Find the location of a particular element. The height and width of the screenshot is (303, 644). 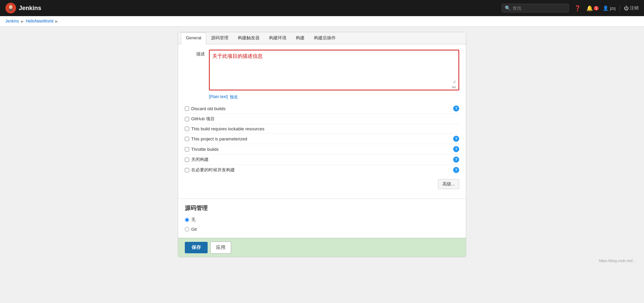

source-options: 无 Git is located at coordinates (322, 226).